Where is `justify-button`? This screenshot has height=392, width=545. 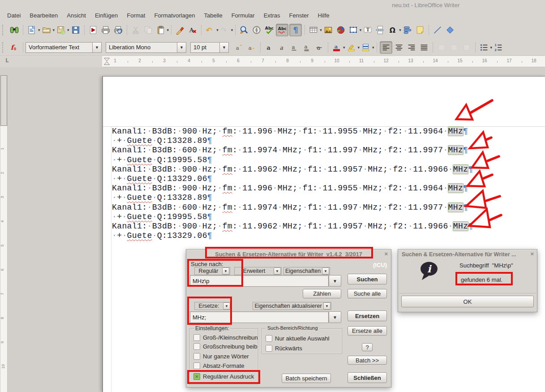
justify-button is located at coordinates (424, 47).